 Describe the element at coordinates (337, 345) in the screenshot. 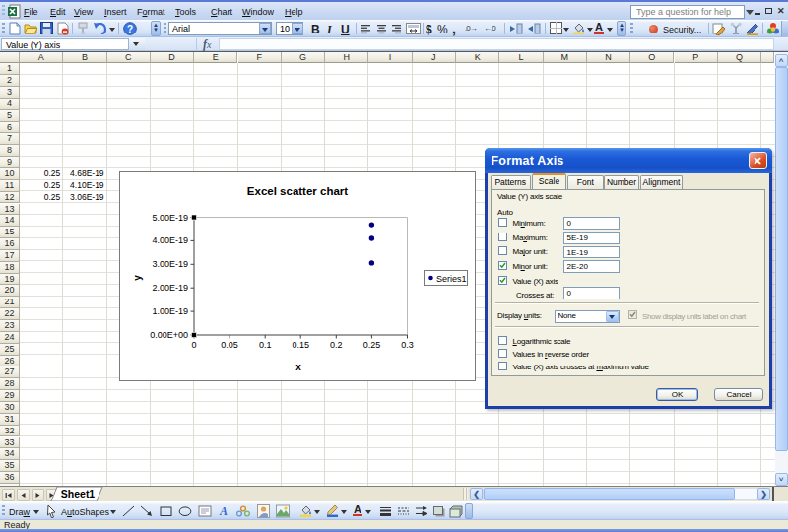

I see `svg-text: 0.2` at that location.